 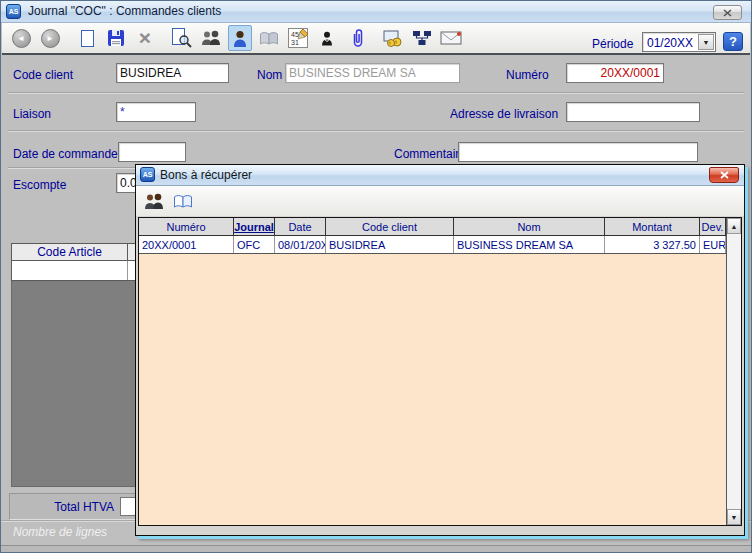 I want to click on adresse-livraison-field, so click(x=633, y=112).